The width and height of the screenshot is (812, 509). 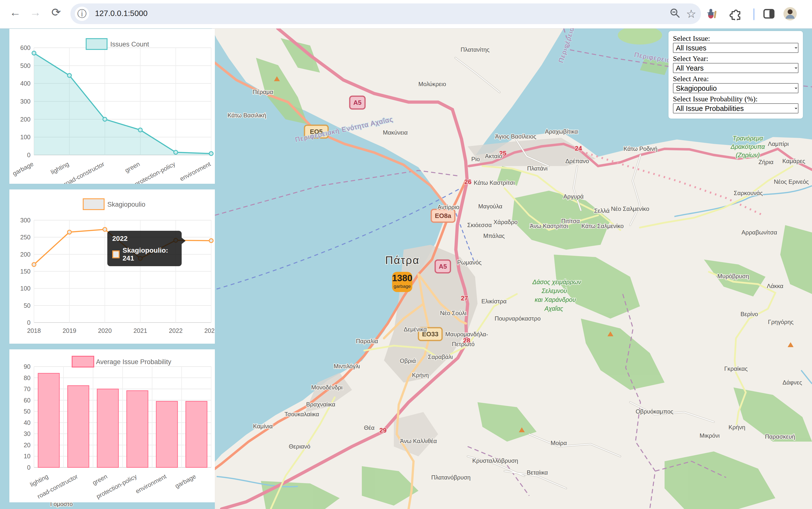 What do you see at coordinates (36, 12) in the screenshot?
I see `forward-icon: →` at bounding box center [36, 12].